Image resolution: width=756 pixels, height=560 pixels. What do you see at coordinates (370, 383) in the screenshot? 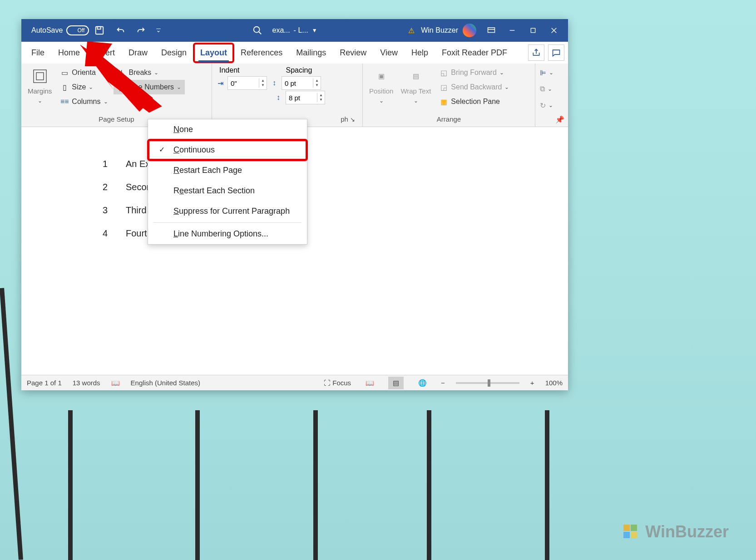
I see `read-mode-button: 📖` at bounding box center [370, 383].